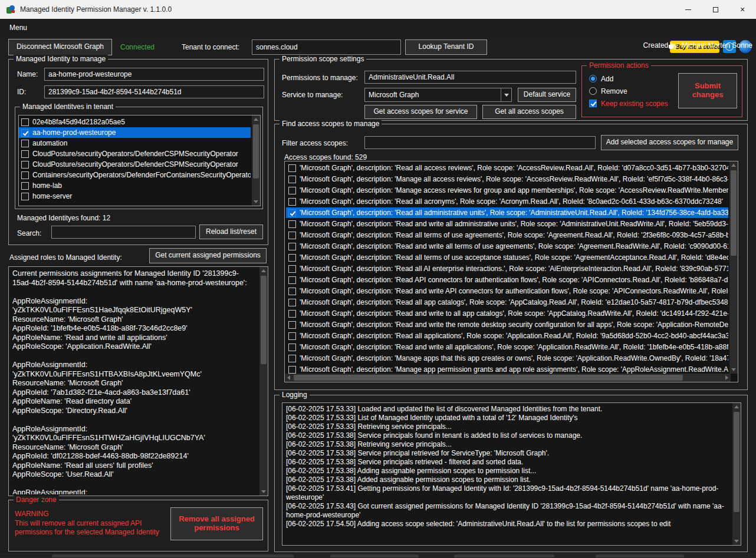 This screenshot has width=756, height=558. What do you see at coordinates (256, 160) in the screenshot?
I see `identities-scrollbar` at bounding box center [256, 160].